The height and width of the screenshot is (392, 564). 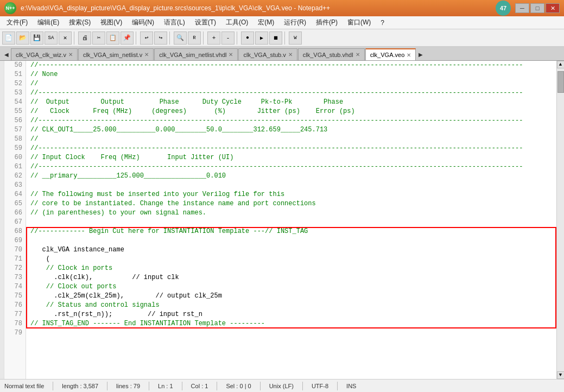 What do you see at coordinates (15, 260) in the screenshot?
I see `line-number: 71` at bounding box center [15, 260].